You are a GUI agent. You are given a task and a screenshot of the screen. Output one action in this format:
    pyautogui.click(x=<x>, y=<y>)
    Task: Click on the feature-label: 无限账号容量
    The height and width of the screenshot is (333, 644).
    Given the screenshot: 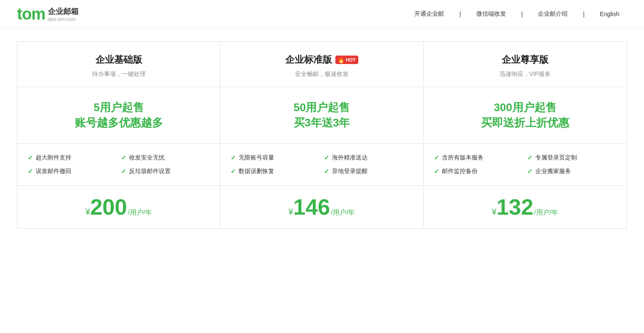 What is the action you would take?
    pyautogui.click(x=256, y=158)
    